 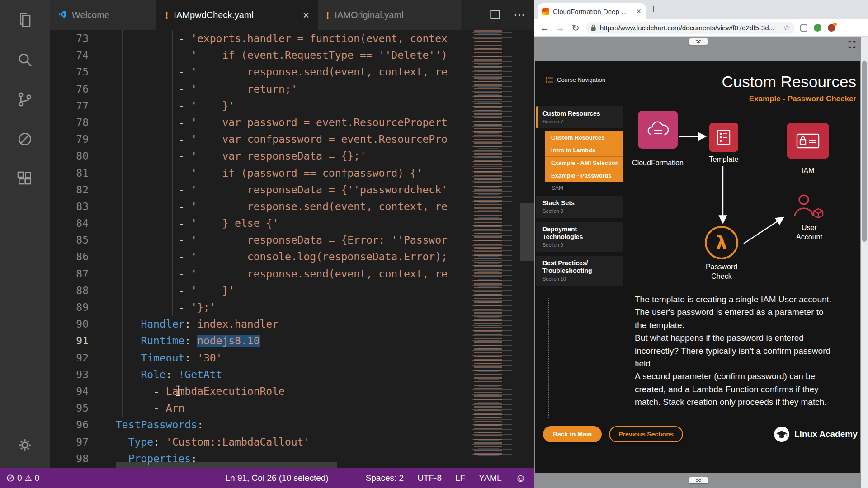 What do you see at coordinates (259, 89) in the screenshot?
I see `code-line: 76 - ' return;'` at bounding box center [259, 89].